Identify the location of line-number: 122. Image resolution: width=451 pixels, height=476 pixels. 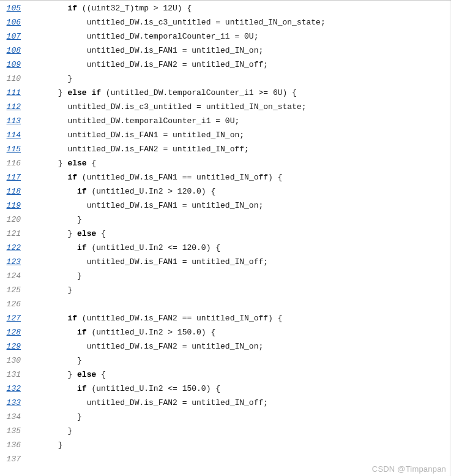
(15, 247).